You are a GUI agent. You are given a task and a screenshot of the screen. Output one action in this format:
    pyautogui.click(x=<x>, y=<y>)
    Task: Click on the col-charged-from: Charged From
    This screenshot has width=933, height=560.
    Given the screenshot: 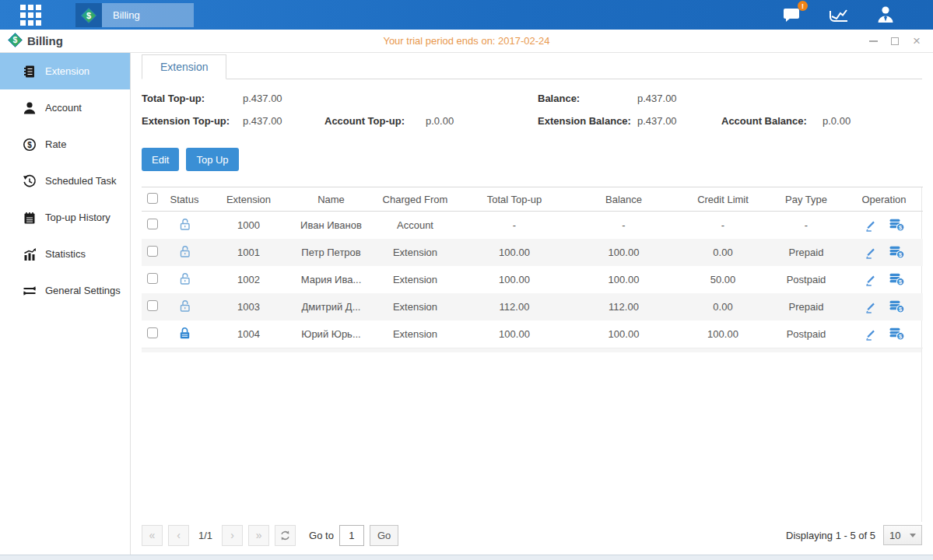 What is the action you would take?
    pyautogui.click(x=416, y=199)
    